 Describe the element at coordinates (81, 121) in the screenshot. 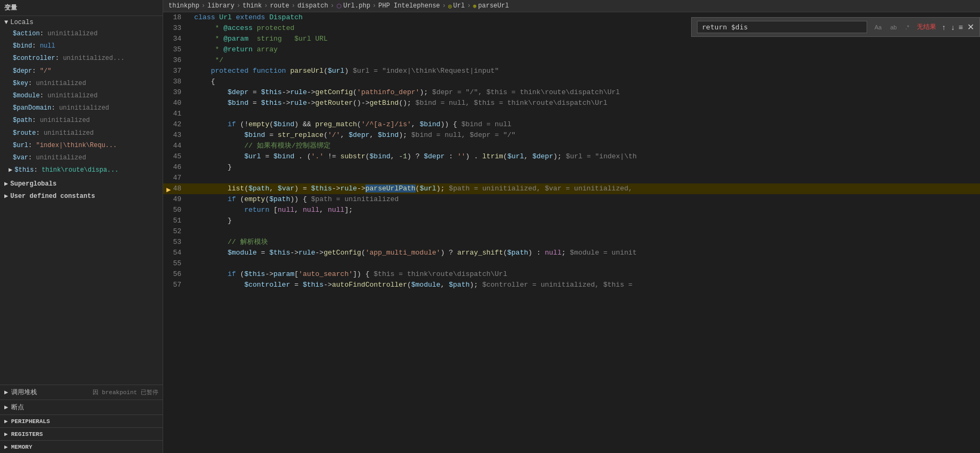

I see `var-path: $path: uninitialized` at that location.